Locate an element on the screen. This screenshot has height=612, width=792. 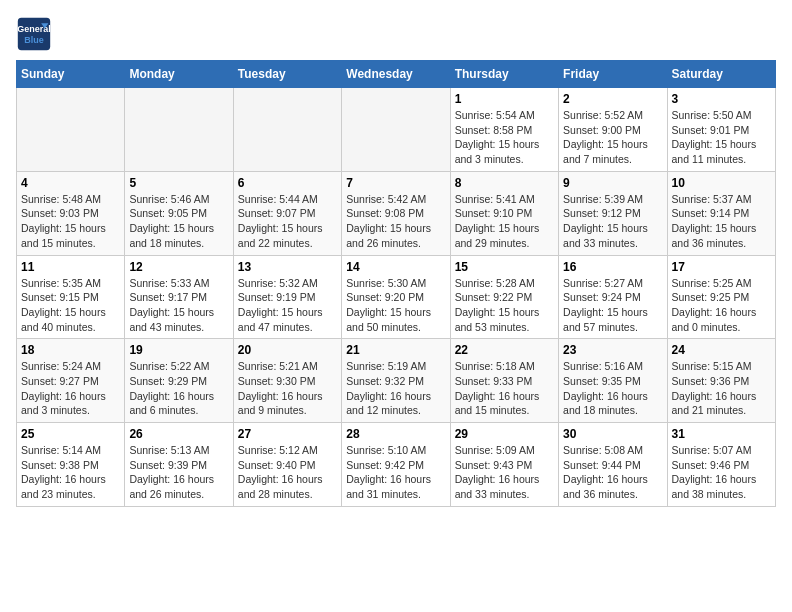
calendar-cell: 14Sunrise: 5:30 AM Sunset: 9:20 PM Dayli… is located at coordinates (396, 297).